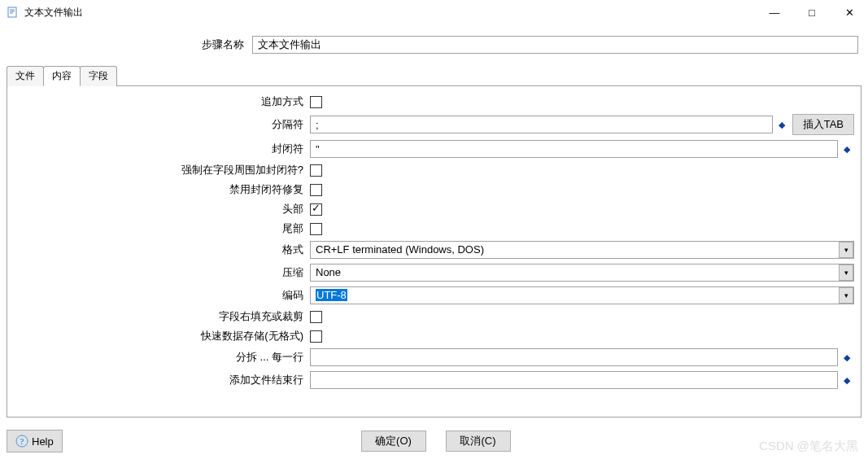  I want to click on label-pad: 字段右填充或裁剪, so click(161, 317).